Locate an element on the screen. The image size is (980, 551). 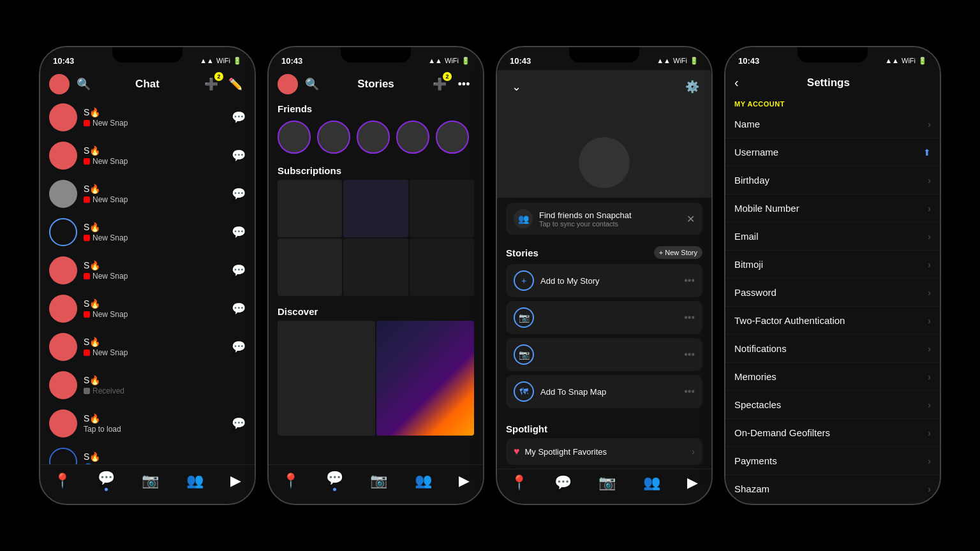
chat-info-9: S🔥 Tap to load is located at coordinates (154, 423).